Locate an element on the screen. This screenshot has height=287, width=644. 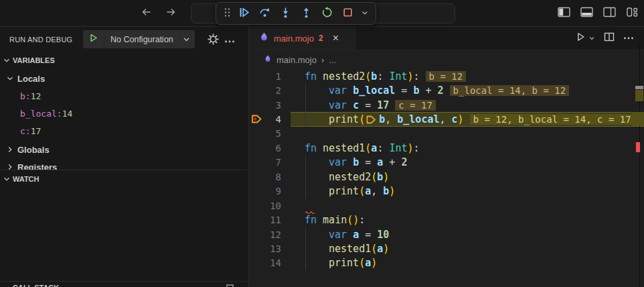
run-file-button is located at coordinates (585, 38).